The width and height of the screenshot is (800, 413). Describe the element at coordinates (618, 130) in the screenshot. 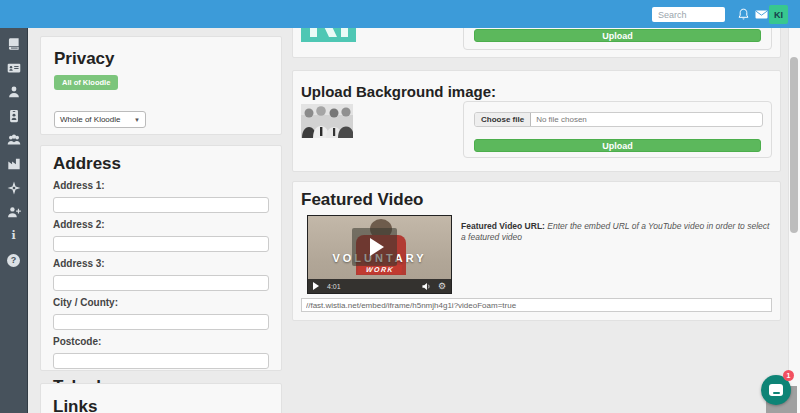

I see `background-upload-panel: Choose file No file chosen Upload` at that location.